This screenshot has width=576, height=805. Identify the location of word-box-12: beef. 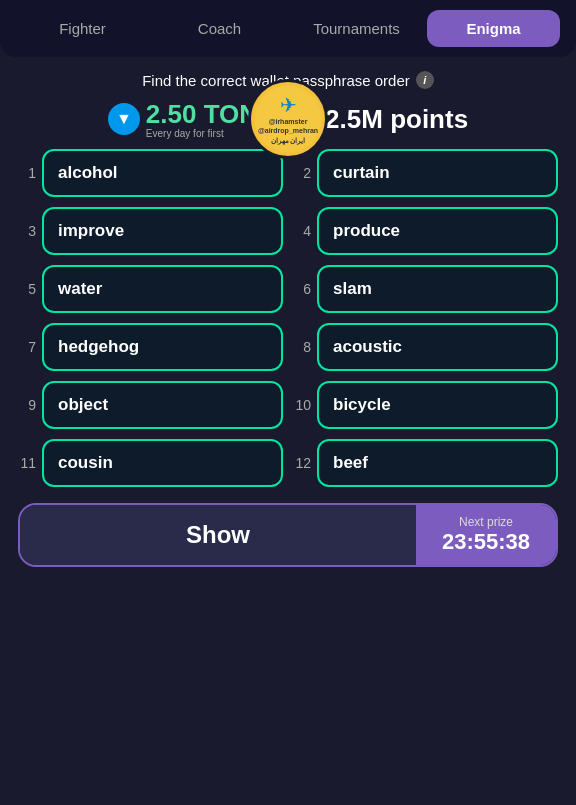
(438, 463).